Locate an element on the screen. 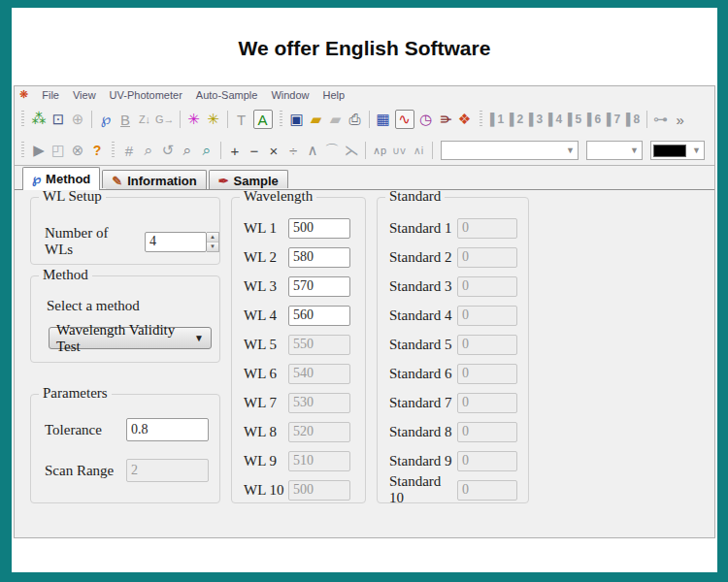 This screenshot has height=582, width=728. subtract-curve-button: − is located at coordinates (254, 150).